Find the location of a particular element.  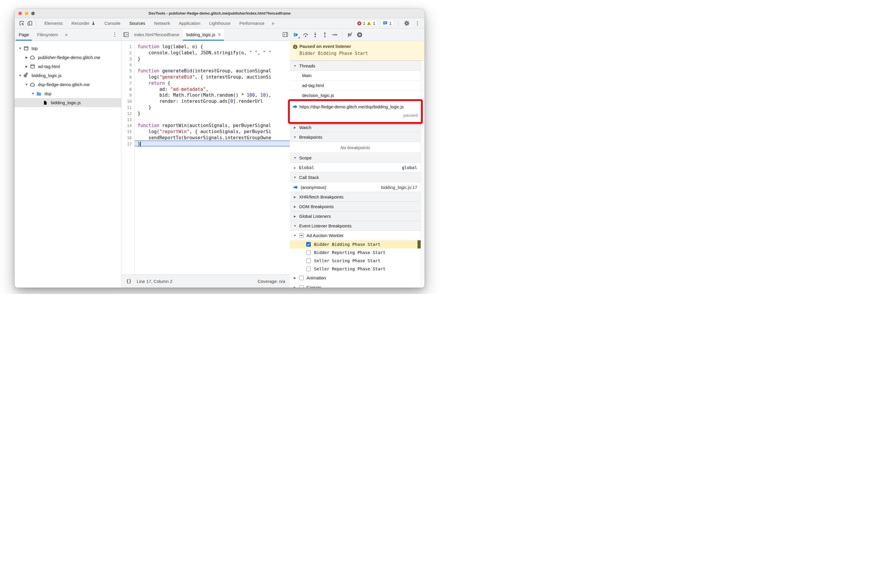

tab-elements: Elements is located at coordinates (54, 23).